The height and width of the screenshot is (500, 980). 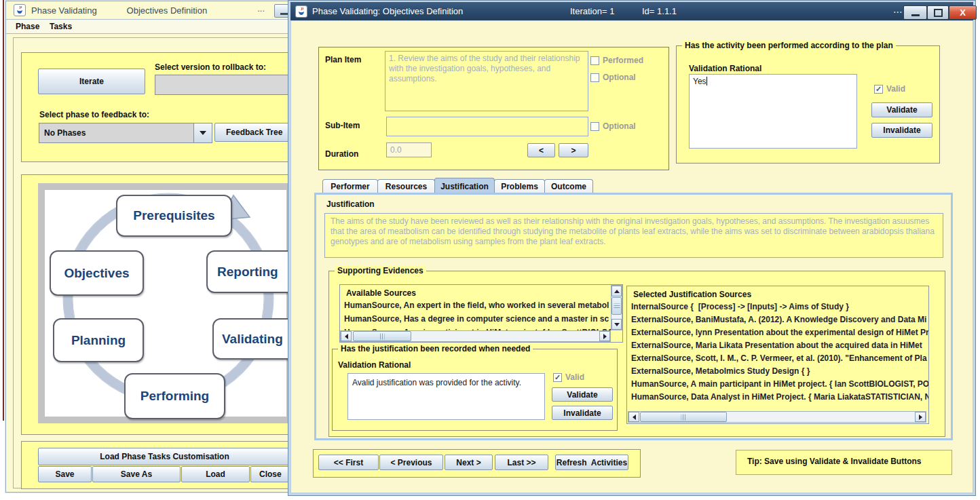 What do you see at coordinates (175, 396) in the screenshot?
I see `node-performing: Performing` at bounding box center [175, 396].